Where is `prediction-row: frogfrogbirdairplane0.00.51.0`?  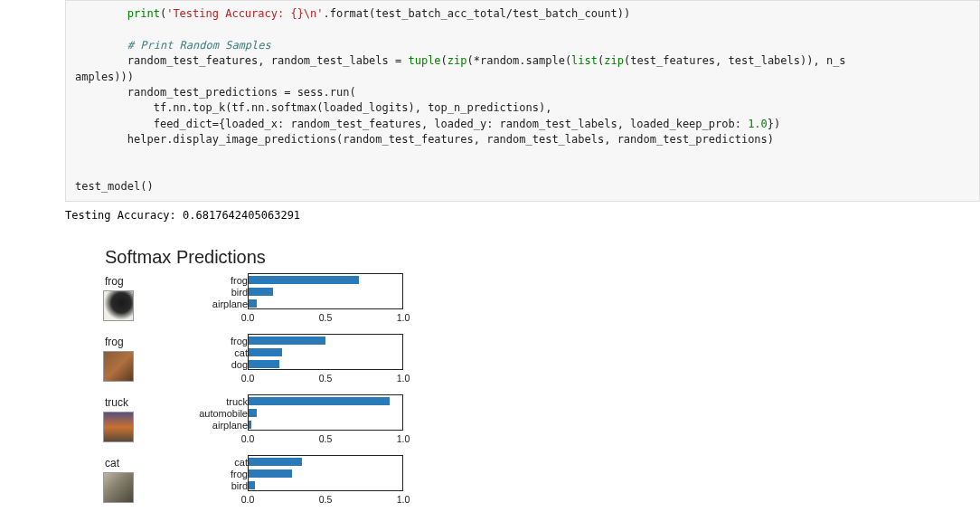
prediction-row: frogfrogbirdairplane0.00.51.0 is located at coordinates (540, 304).